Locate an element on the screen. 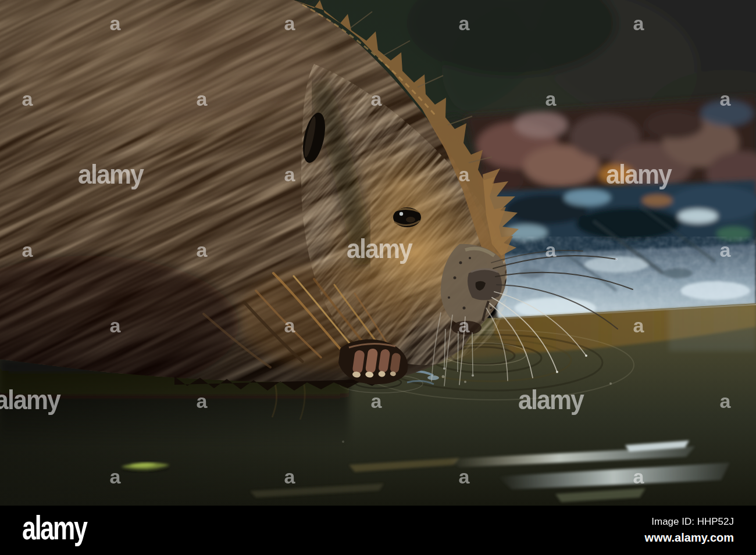 Image resolution: width=756 pixels, height=555 pixels. eye-catchlight is located at coordinates (401, 214).